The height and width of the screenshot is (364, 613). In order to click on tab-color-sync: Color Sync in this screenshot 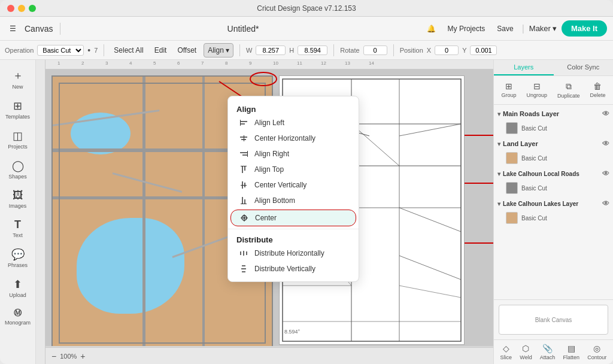, I will do `click(584, 68)`.